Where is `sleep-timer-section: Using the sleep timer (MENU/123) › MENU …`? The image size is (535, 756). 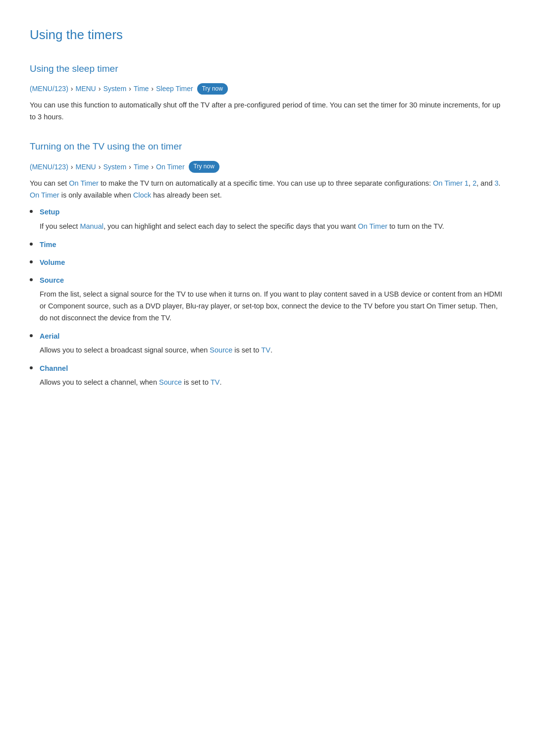 sleep-timer-section: Using the sleep timer (MENU/123) › MENU … is located at coordinates (268, 92).